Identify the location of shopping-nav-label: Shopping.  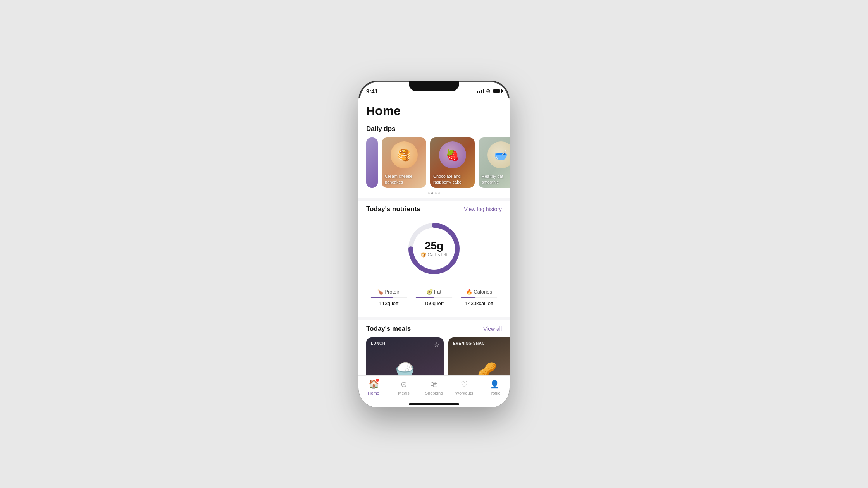
(434, 393).